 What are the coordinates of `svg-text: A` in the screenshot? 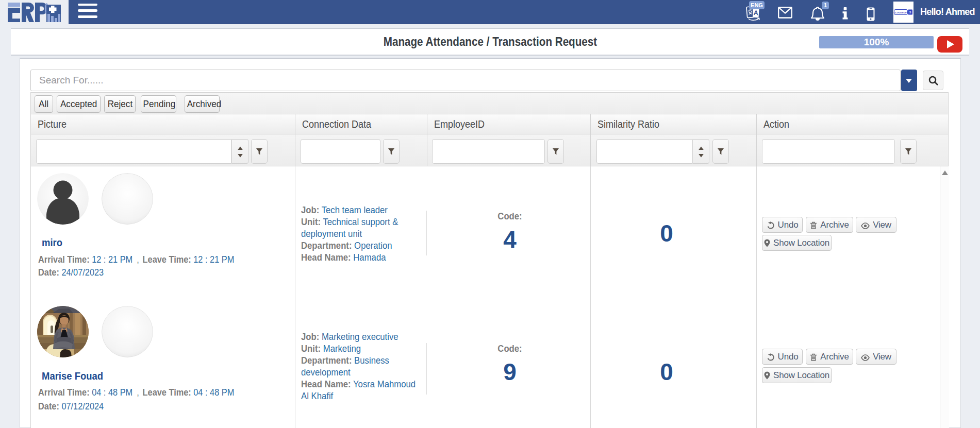 It's located at (756, 13).